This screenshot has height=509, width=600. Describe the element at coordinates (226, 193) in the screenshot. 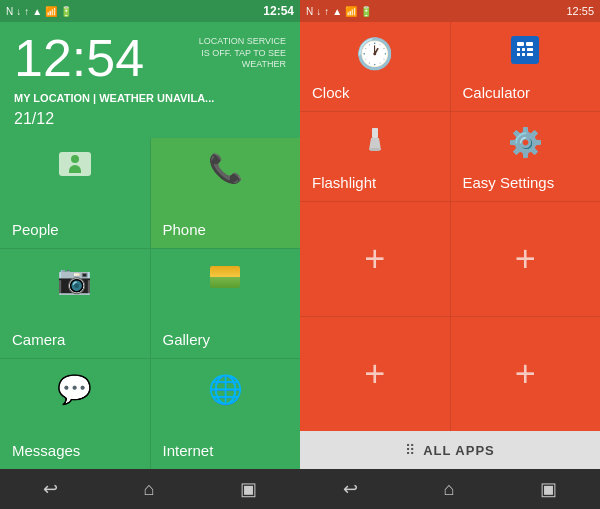

I see `app-cell-phone: 📞 Phone` at that location.